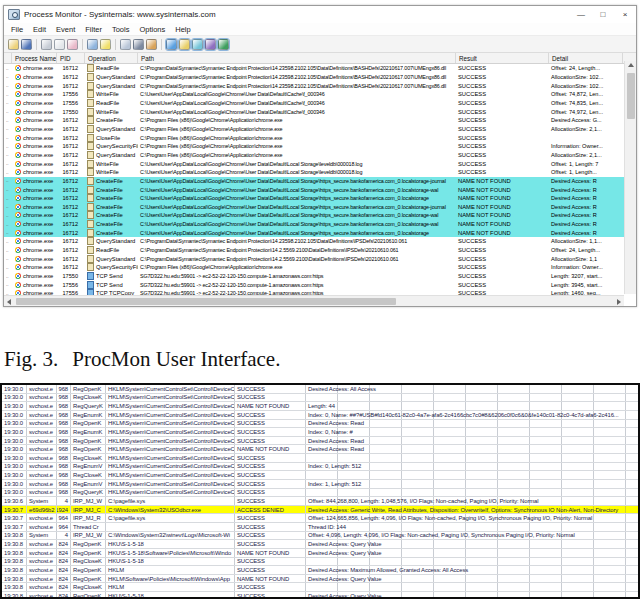 Image resolution: width=640 pixels, height=599 pixels. Describe the element at coordinates (502, 58) in the screenshot. I see `column-header-result: Result` at that location.